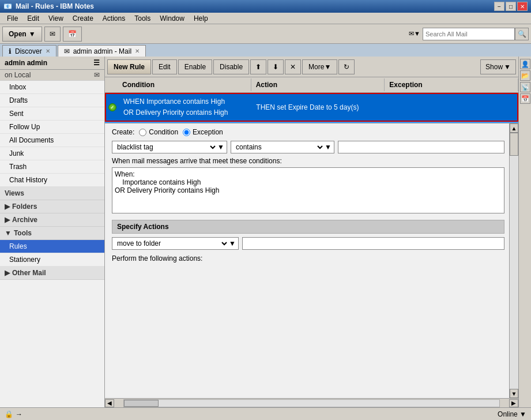  What do you see at coordinates (19, 414) in the screenshot?
I see `arrow-icon: →` at bounding box center [19, 414].